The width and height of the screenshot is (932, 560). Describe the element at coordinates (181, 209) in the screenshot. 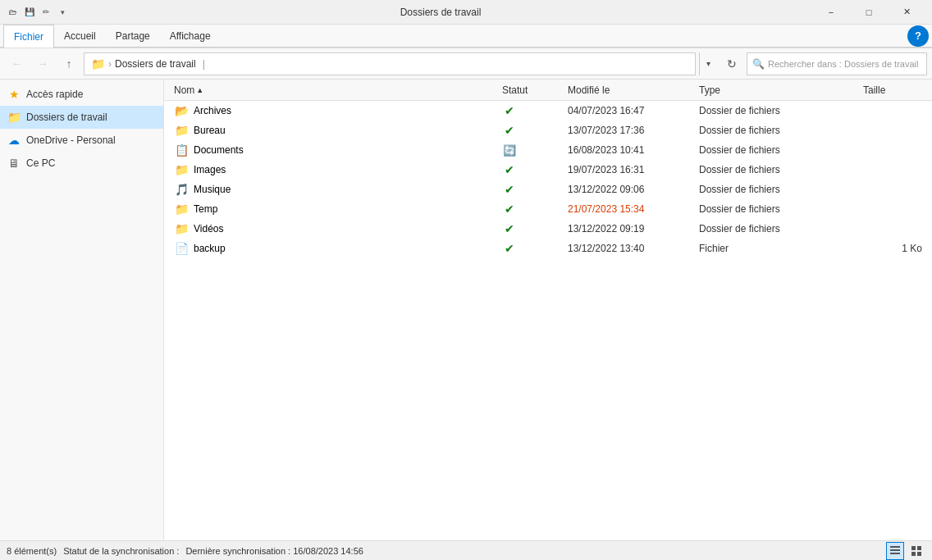

I see `folder-temp-icon: 📁` at that location.